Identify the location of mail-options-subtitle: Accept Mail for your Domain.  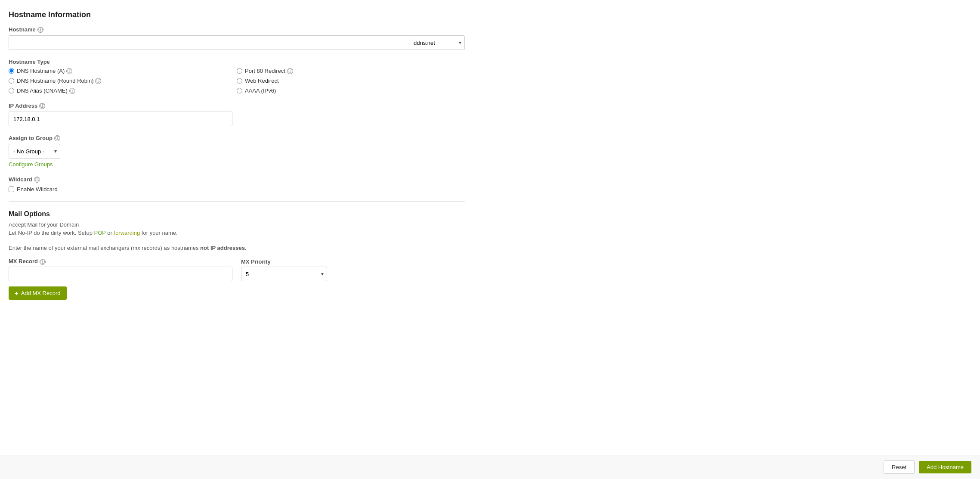
(237, 225).